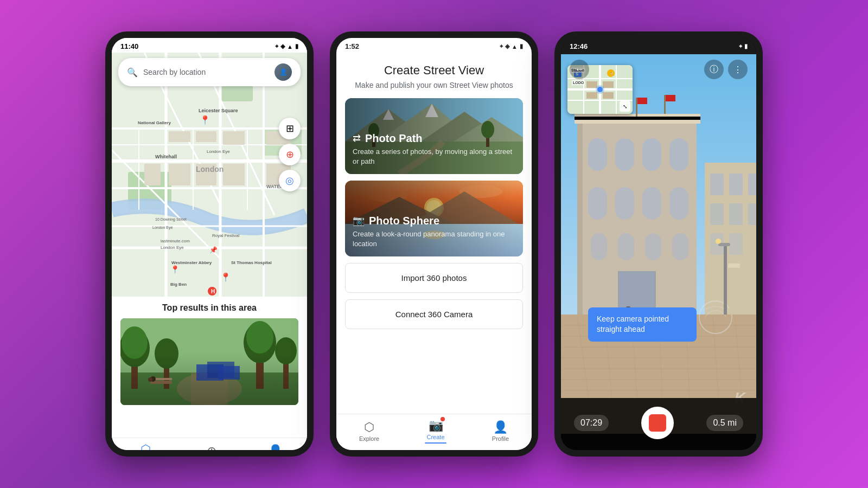 Image resolution: width=868 pixels, height=488 pixels. Describe the element at coordinates (658, 423) in the screenshot. I see `record-inner` at that location.